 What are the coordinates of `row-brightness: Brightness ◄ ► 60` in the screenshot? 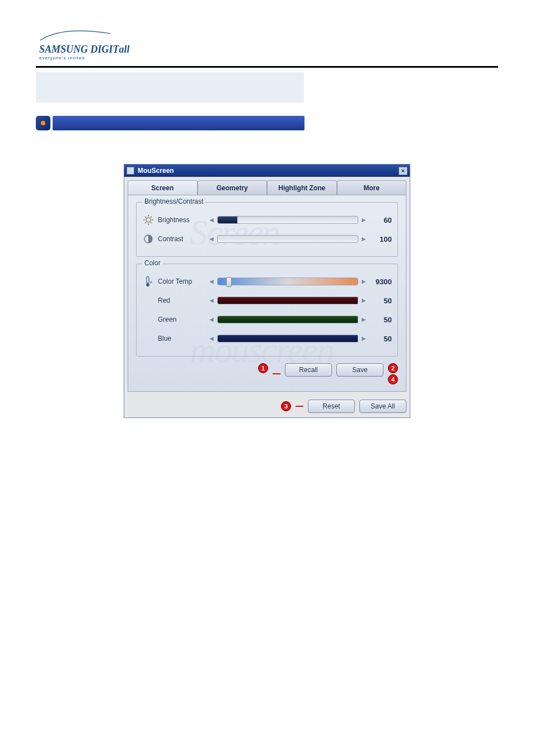 It's located at (267, 220).